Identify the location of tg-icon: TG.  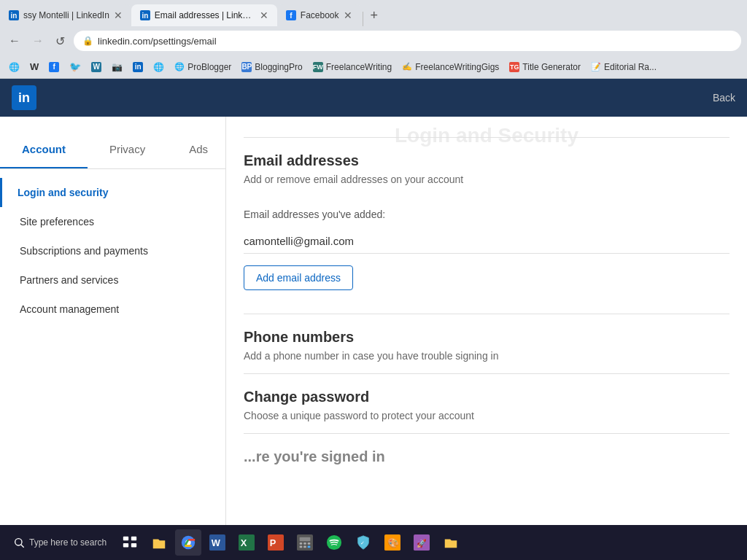
(514, 67).